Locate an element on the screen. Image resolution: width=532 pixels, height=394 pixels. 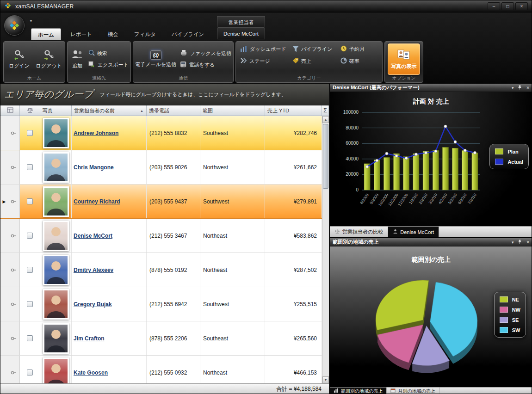
probability-button: 確率 is located at coordinates (360, 61).